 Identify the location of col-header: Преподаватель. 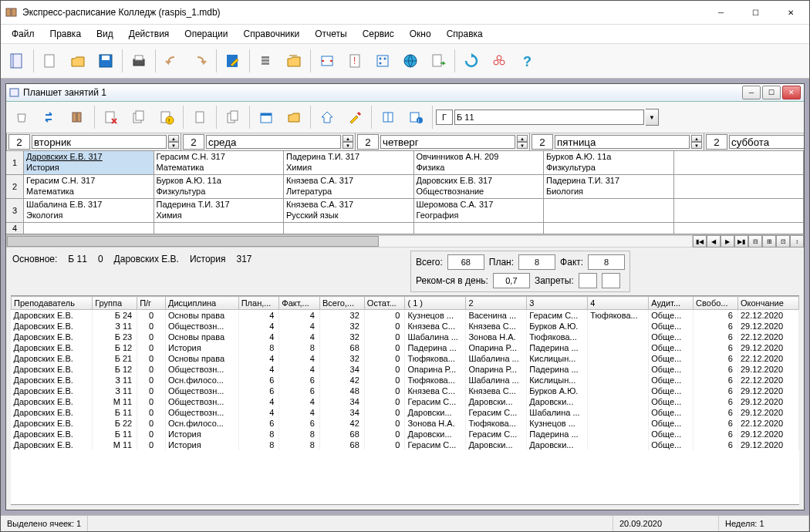
(52, 304).